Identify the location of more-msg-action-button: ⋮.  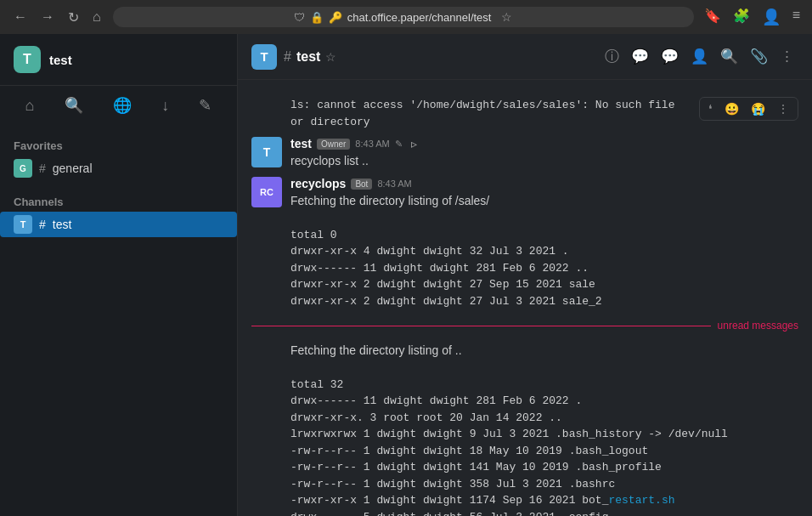
(783, 109).